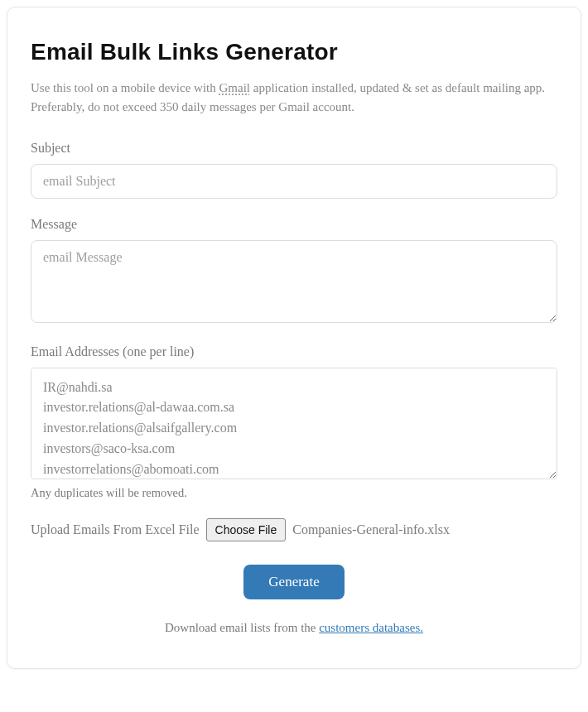 The height and width of the screenshot is (712, 588). Describe the element at coordinates (115, 530) in the screenshot. I see `upload-label: Upload Emails From Excel File` at that location.